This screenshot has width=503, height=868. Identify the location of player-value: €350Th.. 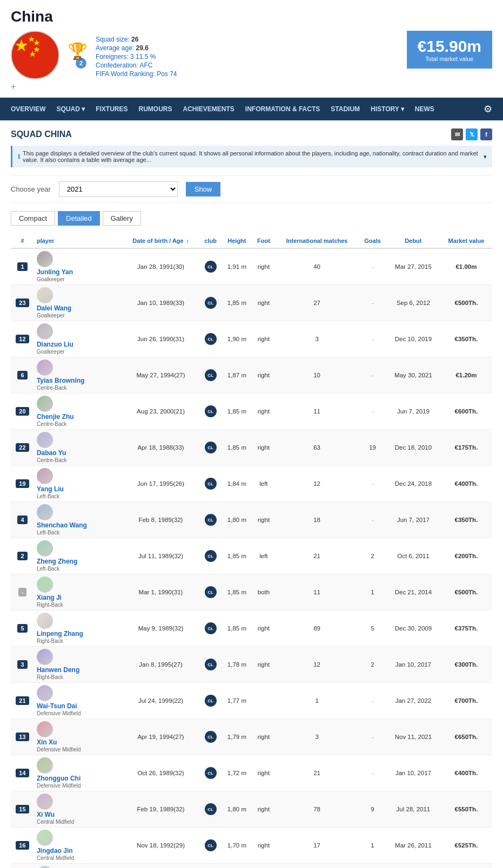
(466, 520).